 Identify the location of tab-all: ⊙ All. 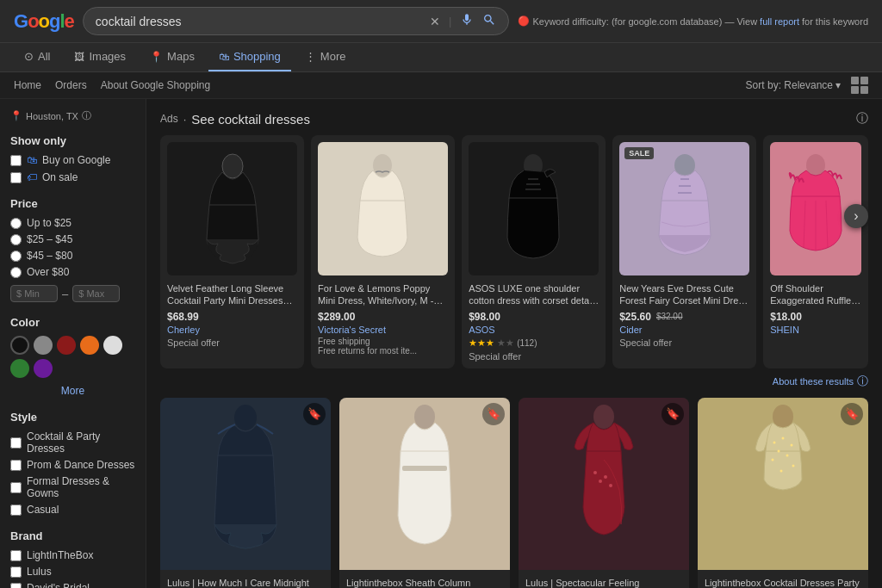
(37, 57).